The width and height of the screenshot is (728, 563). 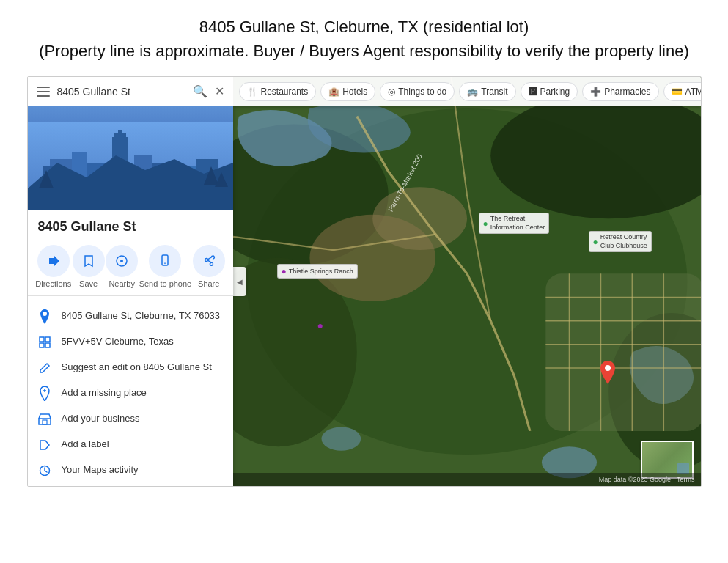 What do you see at coordinates (45, 368) in the screenshot?
I see `edit-icon` at bounding box center [45, 368].